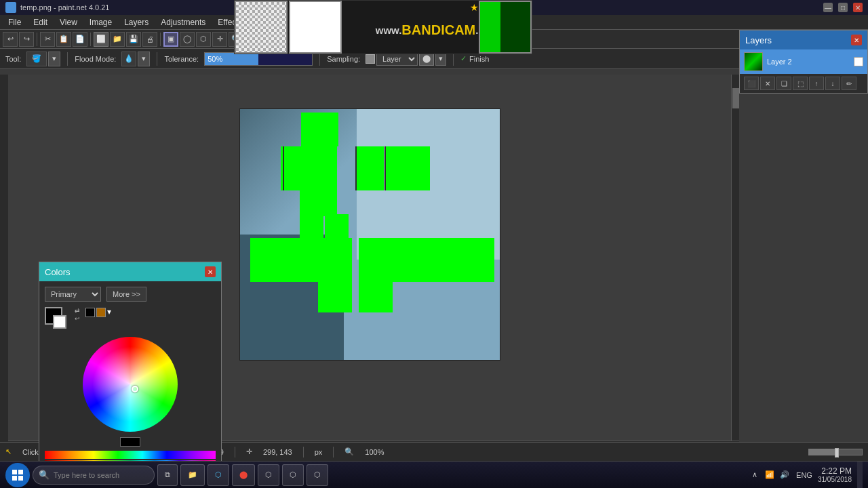 Image resolution: width=868 pixels, height=488 pixels. What do you see at coordinates (343, 59) in the screenshot?
I see `sampling-label: Sampling:` at bounding box center [343, 59].